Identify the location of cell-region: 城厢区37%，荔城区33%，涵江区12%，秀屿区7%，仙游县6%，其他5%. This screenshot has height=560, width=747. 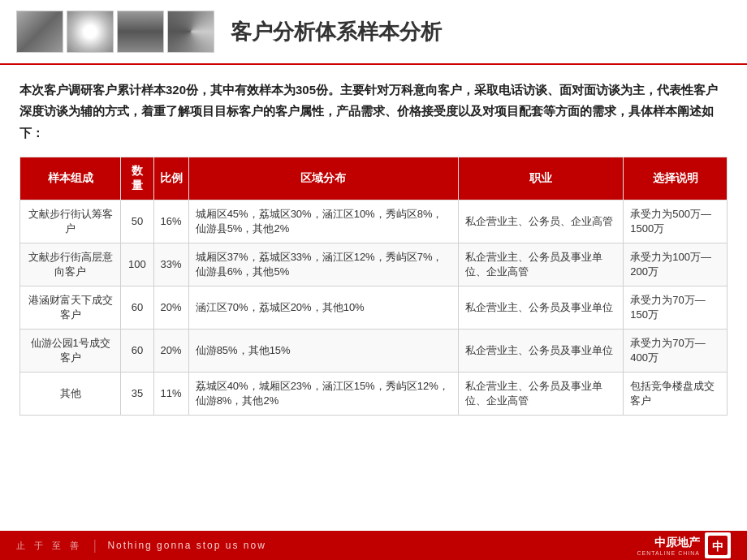
(323, 265).